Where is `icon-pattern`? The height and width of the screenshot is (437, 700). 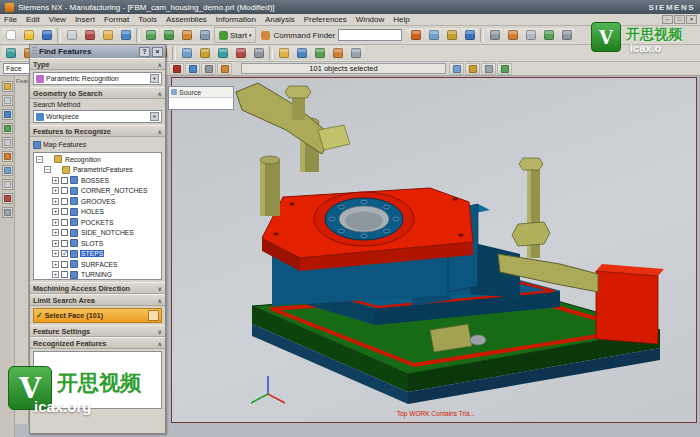
icon-pattern is located at coordinates (548, 35).